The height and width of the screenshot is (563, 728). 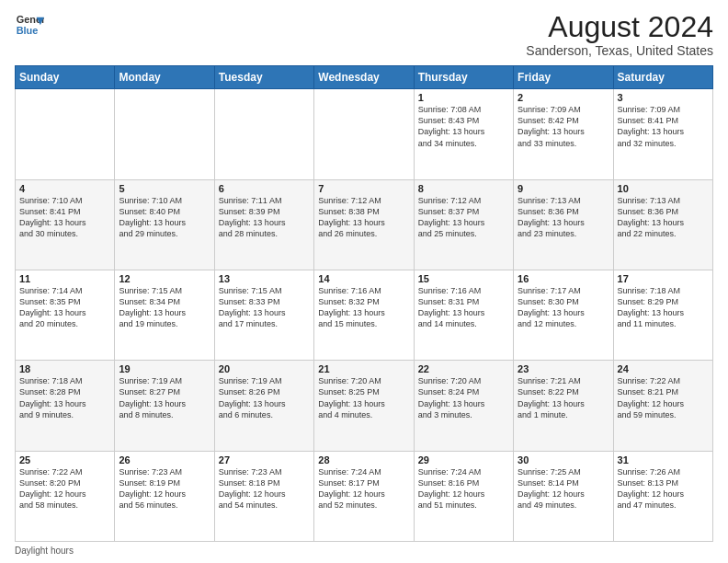 What do you see at coordinates (463, 77) in the screenshot?
I see `calendar-day-header: Thursday` at bounding box center [463, 77].